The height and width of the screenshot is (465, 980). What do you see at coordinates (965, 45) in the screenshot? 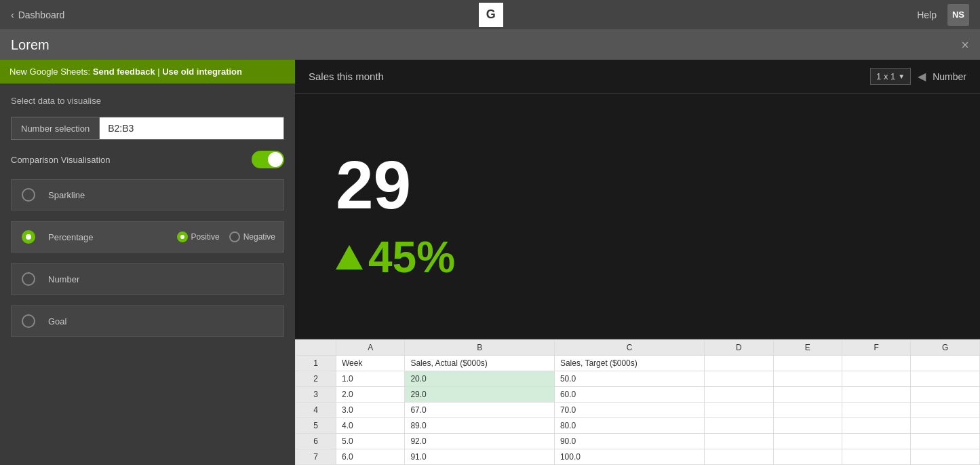
I see `close-button: ×` at bounding box center [965, 45].